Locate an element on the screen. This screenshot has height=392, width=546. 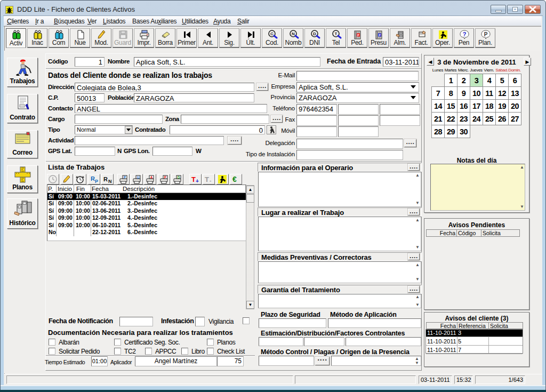
svg-text: A is located at coordinates (151, 177).